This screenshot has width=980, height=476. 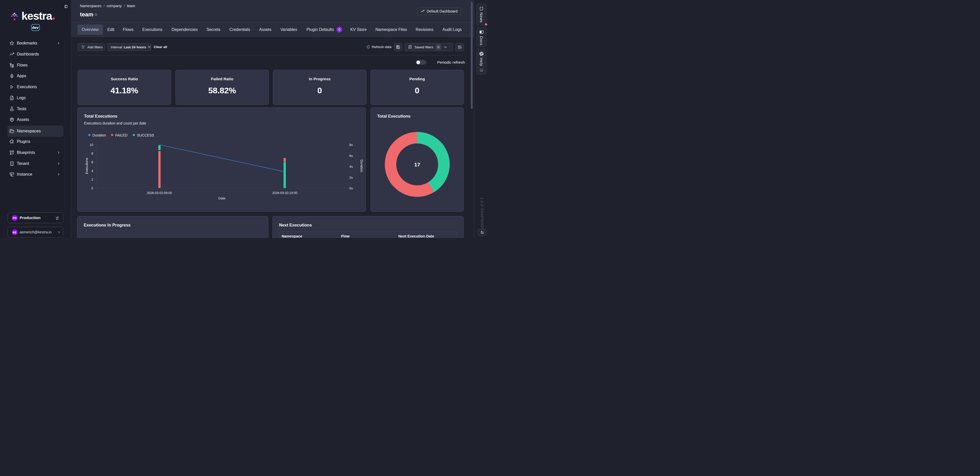 What do you see at coordinates (87, 166) in the screenshot?
I see `svg-text: Executions` at bounding box center [87, 166].